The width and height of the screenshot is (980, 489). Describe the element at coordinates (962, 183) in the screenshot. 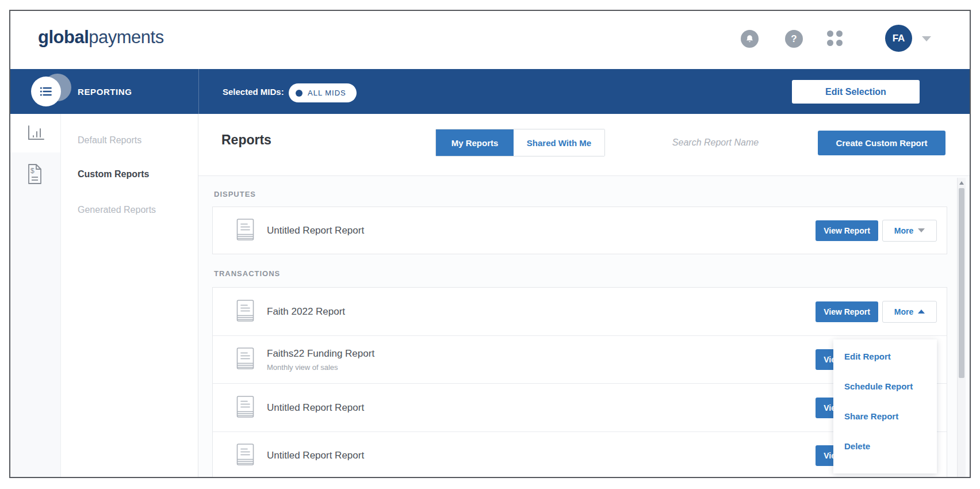

I see `scroll-up-arrow-icon` at that location.